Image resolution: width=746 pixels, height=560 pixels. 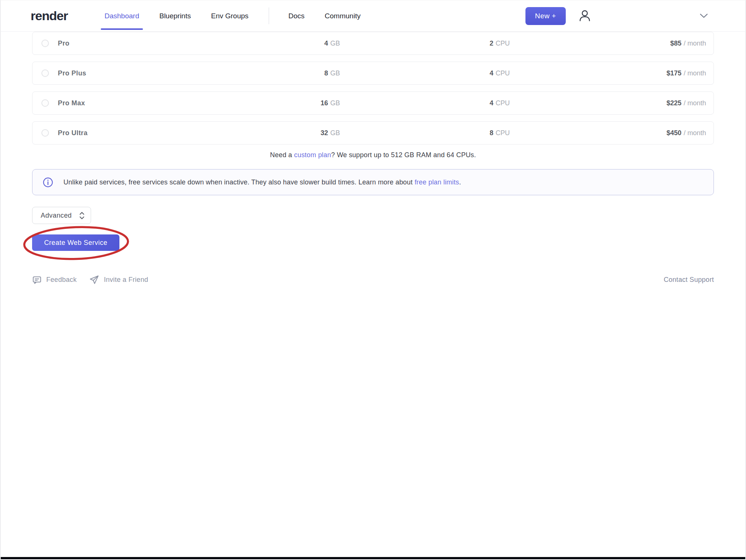 What do you see at coordinates (61, 280) in the screenshot?
I see `feedback-label: Feedback` at bounding box center [61, 280].